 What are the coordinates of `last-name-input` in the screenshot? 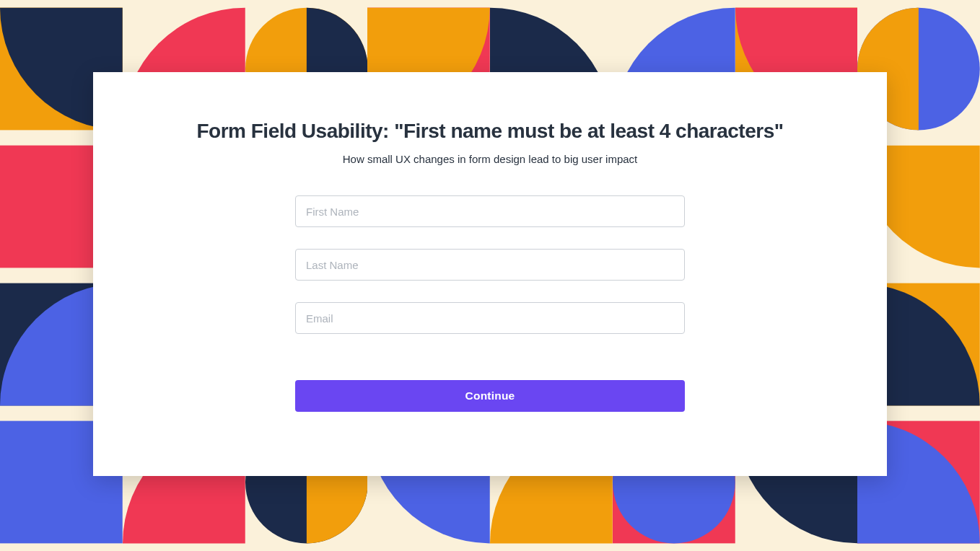 It's located at (490, 265).